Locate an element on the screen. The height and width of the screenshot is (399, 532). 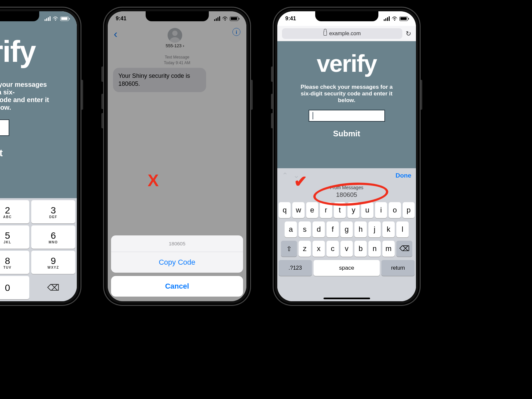
keyboard-done-button: Done is located at coordinates (404, 176).